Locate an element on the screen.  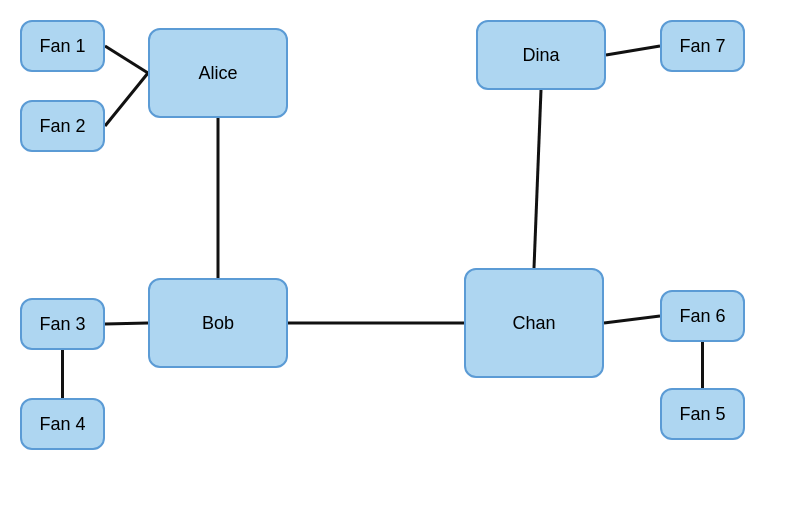
node-bob: Bob is located at coordinates (218, 323).